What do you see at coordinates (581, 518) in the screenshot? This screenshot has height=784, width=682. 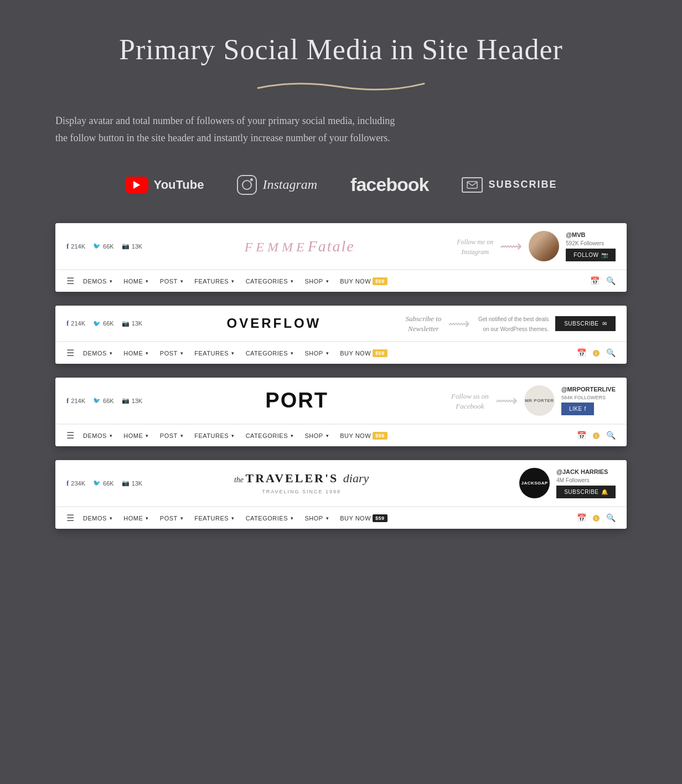 I see `calendar-icon-travelers: 📅` at bounding box center [581, 518].